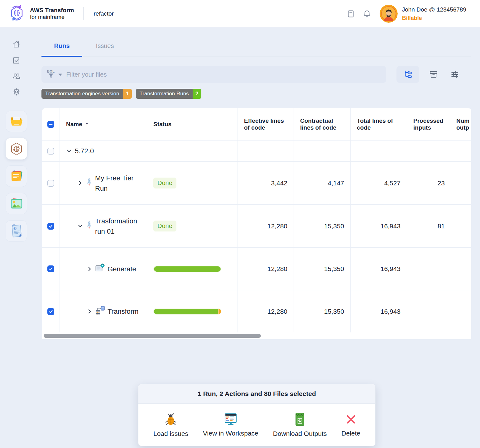  Describe the element at coordinates (61, 14) in the screenshot. I see `app-logo-block: AWS Transform for mainframe refactor` at that location.